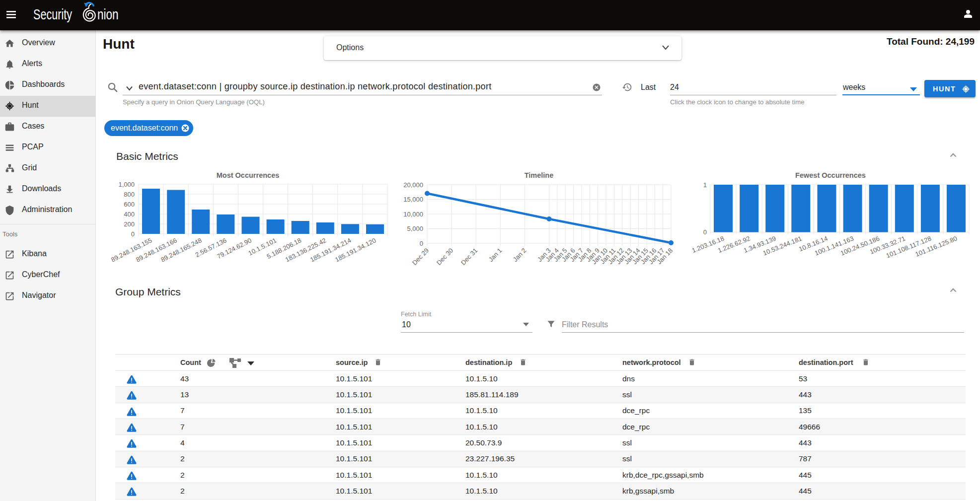  I want to click on svg-text: 20,000, so click(413, 185).